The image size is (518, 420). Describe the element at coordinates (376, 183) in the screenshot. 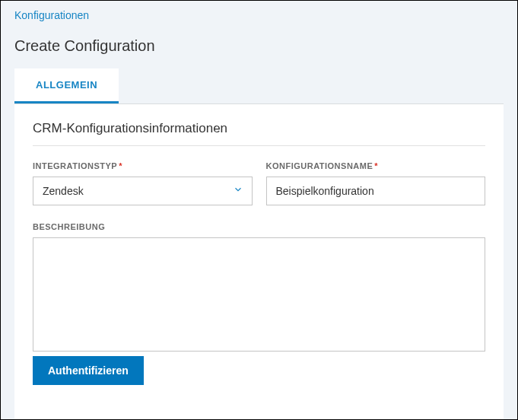

I see `field-config-name: KONFIGURATIONSNAME*` at that location.